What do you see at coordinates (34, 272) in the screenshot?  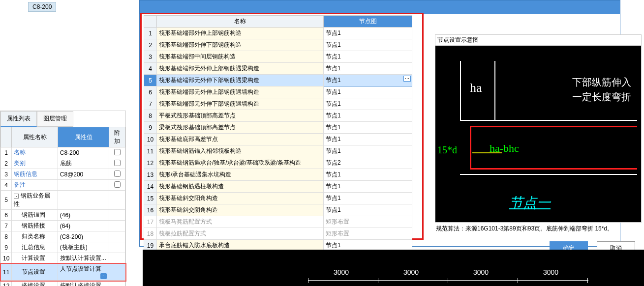 I see `prop-name: 节点设置` at bounding box center [34, 272].